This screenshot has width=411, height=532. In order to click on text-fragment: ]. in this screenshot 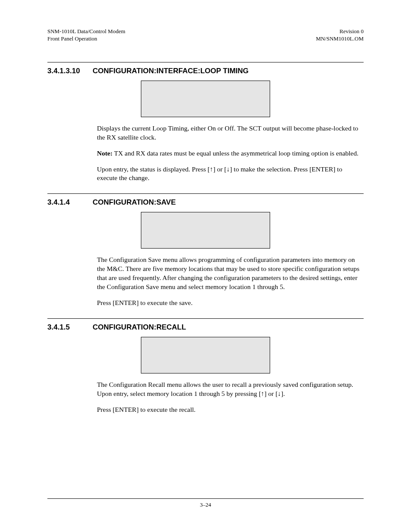, I will do `click(283, 394)`.